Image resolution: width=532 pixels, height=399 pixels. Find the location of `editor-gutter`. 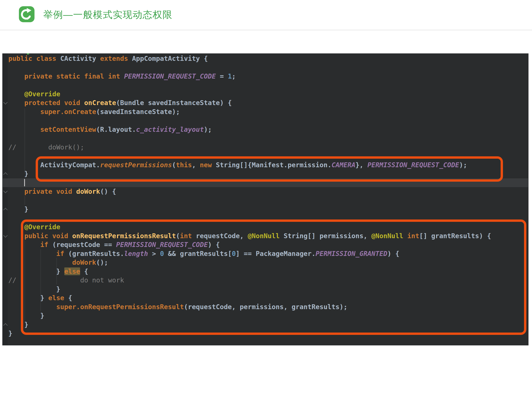

editor-gutter is located at coordinates (5, 199).